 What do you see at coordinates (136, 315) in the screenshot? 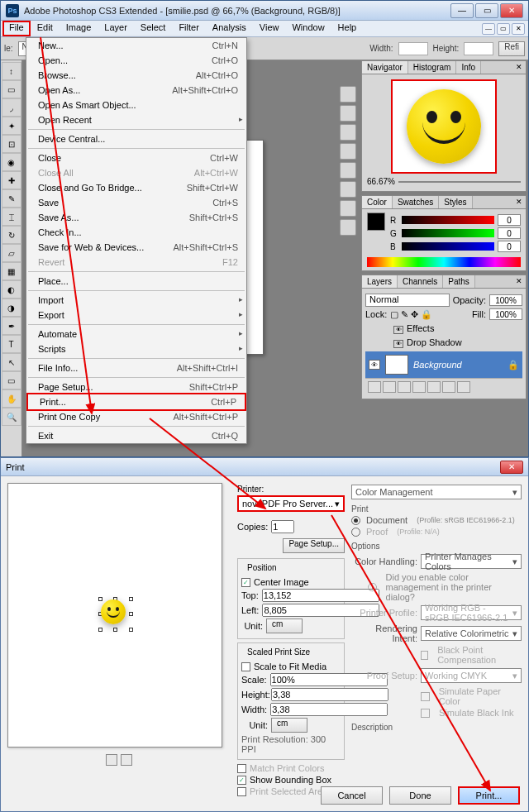
I see `menu-item: Export` at bounding box center [136, 315].